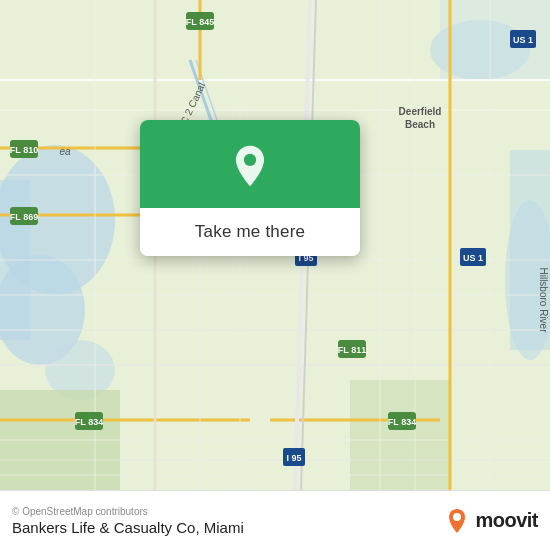  I want to click on copyright-text: © OpenStreetMap contributors, so click(128, 512).